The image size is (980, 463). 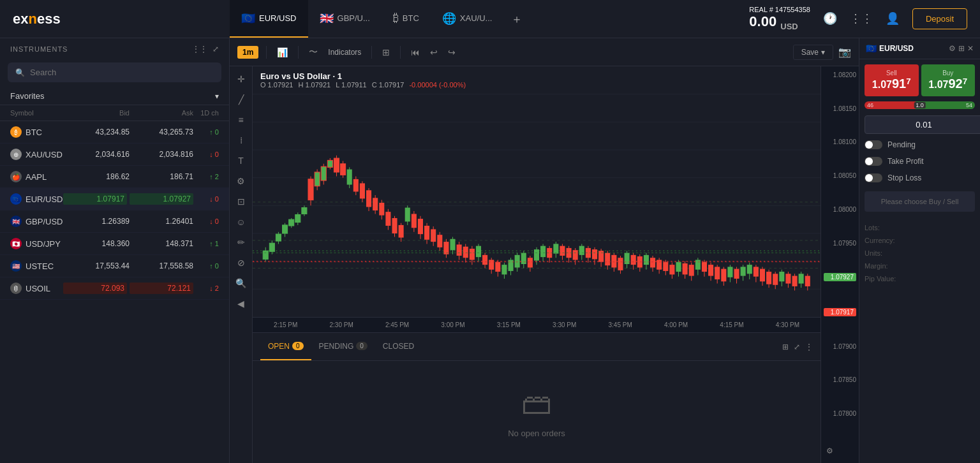 What do you see at coordinates (241, 304) in the screenshot?
I see `collapse-icon: ◀` at bounding box center [241, 304].